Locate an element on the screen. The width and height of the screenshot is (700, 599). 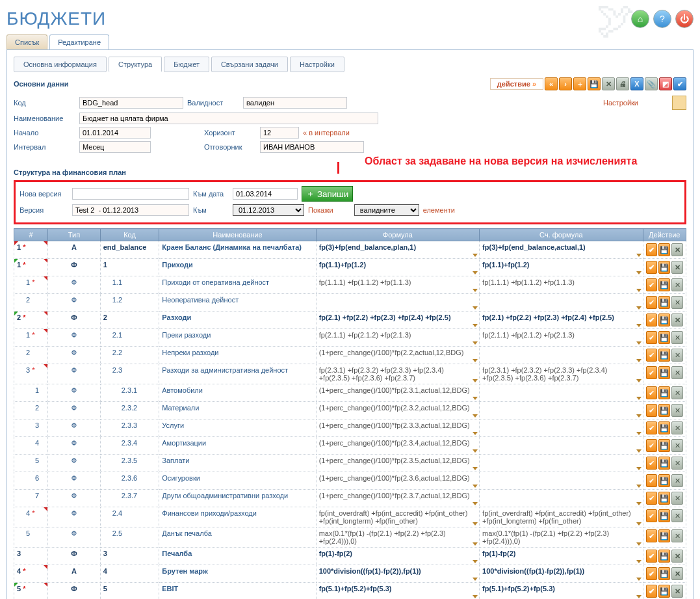
row-acc-formula: fp(3)+fp(end_balance,actual,1) is located at coordinates (562, 250).